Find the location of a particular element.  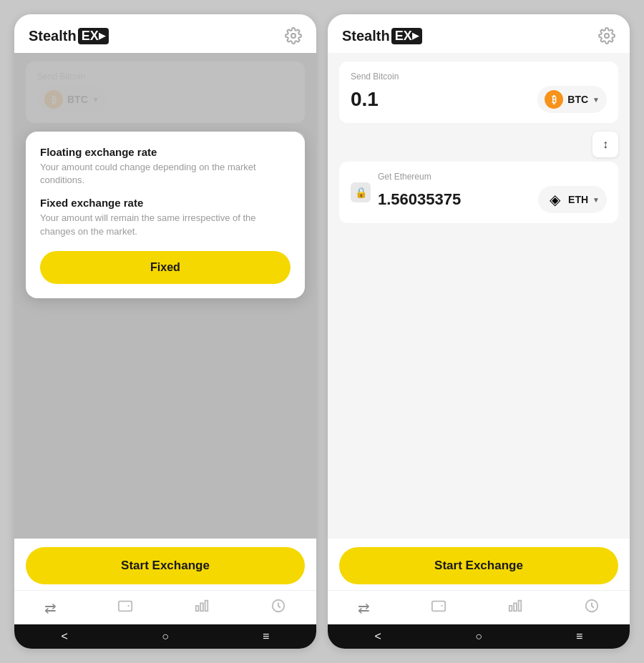

logo-stealth-text: Stealth is located at coordinates (53, 36).